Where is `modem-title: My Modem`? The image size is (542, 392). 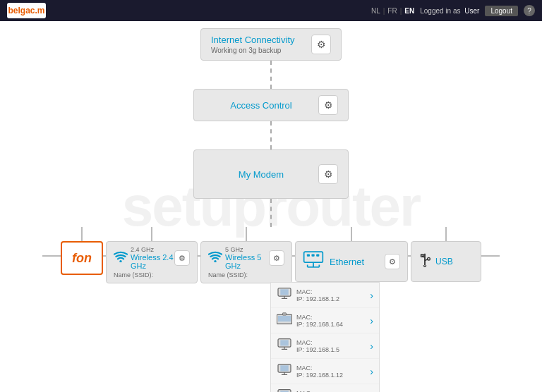
modem-title: My Modem is located at coordinates (261, 175).